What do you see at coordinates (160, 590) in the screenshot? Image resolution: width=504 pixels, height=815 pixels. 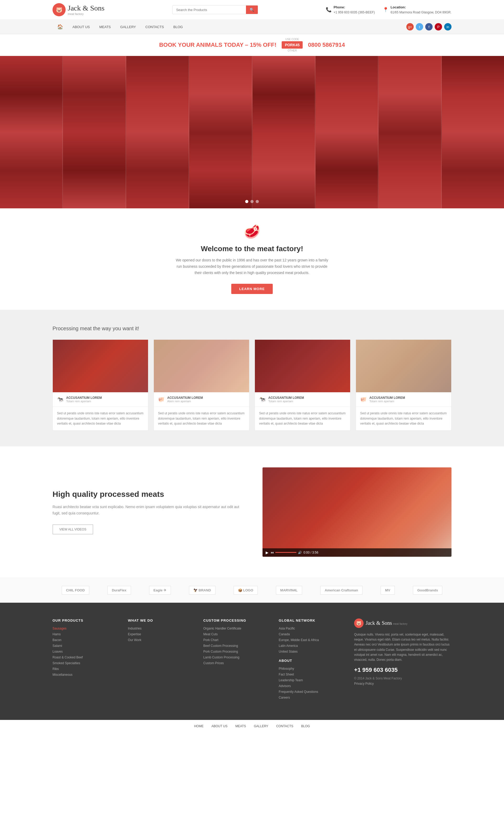 I see `partner-3: Eagle ✈` at bounding box center [160, 590].